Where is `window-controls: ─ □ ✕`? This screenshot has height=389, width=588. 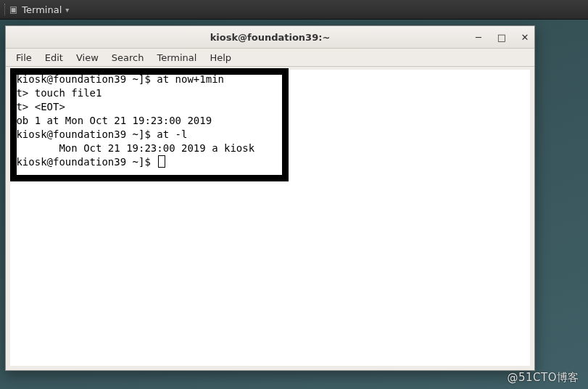
window-controls: ─ □ ✕ is located at coordinates (502, 37).